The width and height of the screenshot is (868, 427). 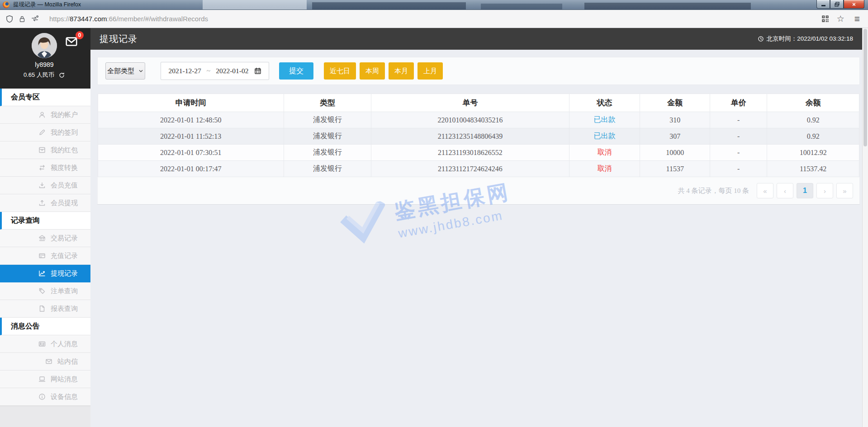 What do you see at coordinates (785, 191) in the screenshot?
I see `pager-prev-button: ‹` at bounding box center [785, 191].